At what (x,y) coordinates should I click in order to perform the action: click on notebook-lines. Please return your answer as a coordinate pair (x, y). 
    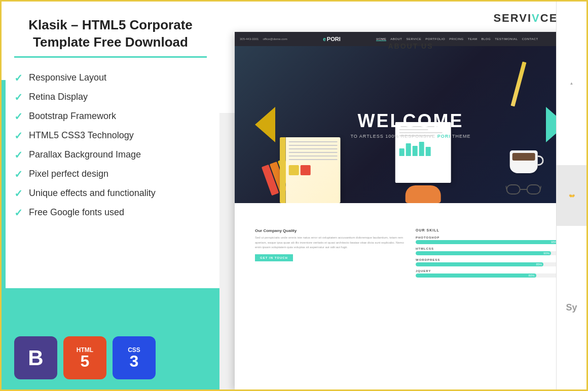
    Looking at the image, I should click on (313, 151).